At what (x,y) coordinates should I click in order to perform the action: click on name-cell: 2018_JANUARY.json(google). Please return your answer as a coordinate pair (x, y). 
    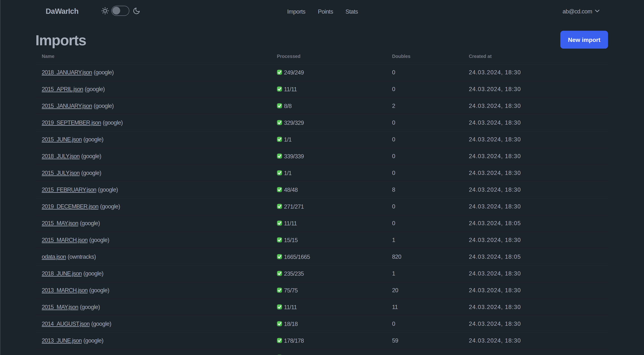
    Looking at the image, I should click on (78, 72).